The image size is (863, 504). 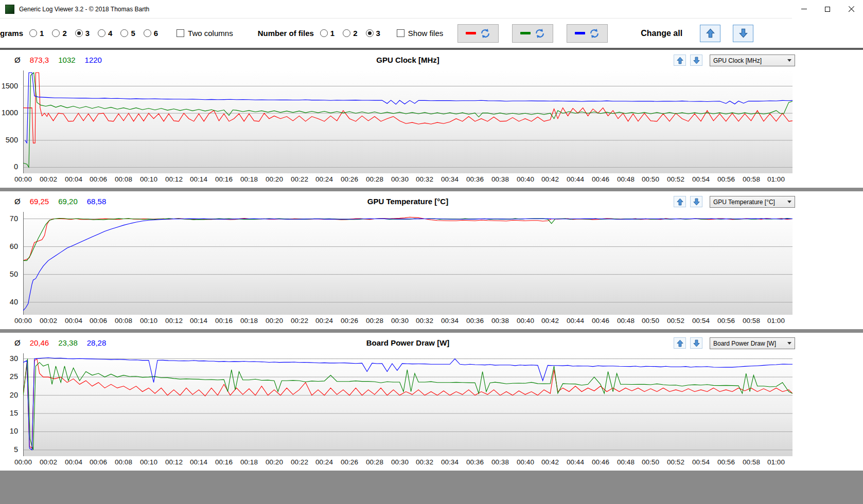 I want to click on file3-color-dash-icon, so click(x=580, y=33).